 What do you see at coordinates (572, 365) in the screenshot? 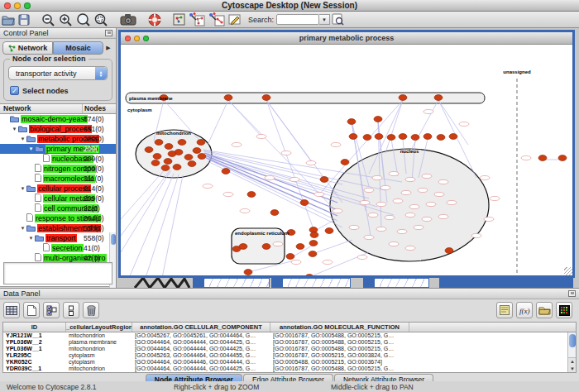
I see `table-scroll-arrows: ▲▼` at bounding box center [572, 365].